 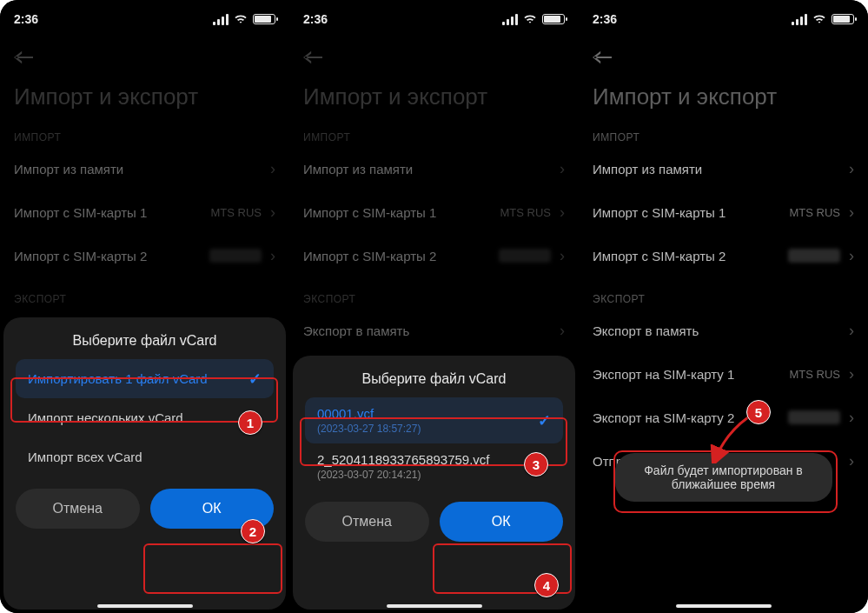 I want to click on file-name: 00001.vcf, so click(x=346, y=414).